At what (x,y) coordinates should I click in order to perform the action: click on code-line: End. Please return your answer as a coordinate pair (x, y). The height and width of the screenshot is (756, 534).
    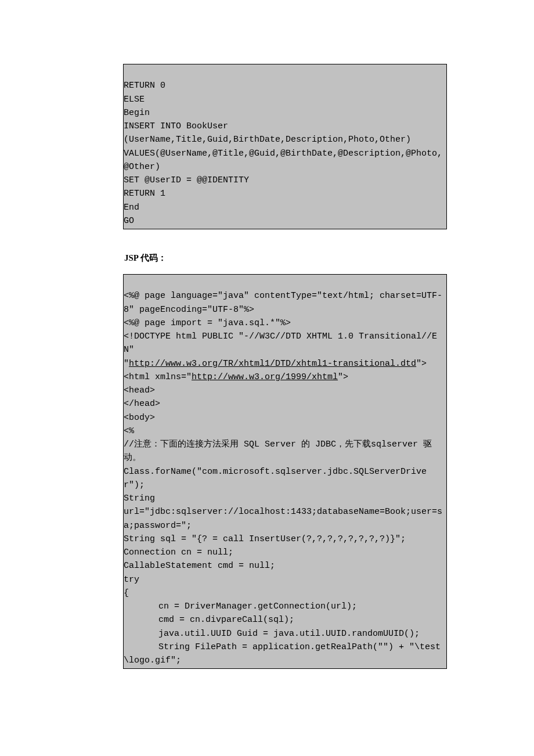
    Looking at the image, I should click on (131, 208).